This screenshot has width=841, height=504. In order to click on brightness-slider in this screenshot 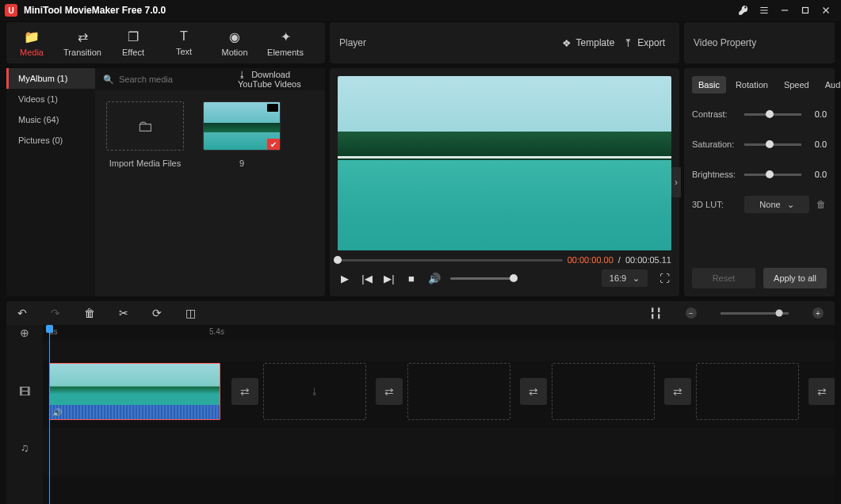, I will do `click(773, 174)`.